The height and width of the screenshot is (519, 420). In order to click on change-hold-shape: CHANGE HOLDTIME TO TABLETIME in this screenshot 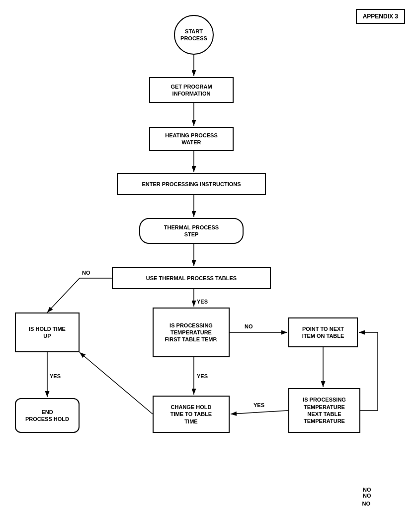, I will do `click(191, 414)`.